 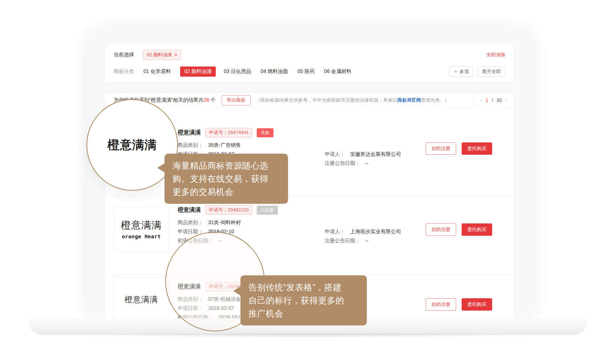 What do you see at coordinates (226, 179) in the screenshot?
I see `tooltip-line: 购。支持在线交易，获得` at bounding box center [226, 179].